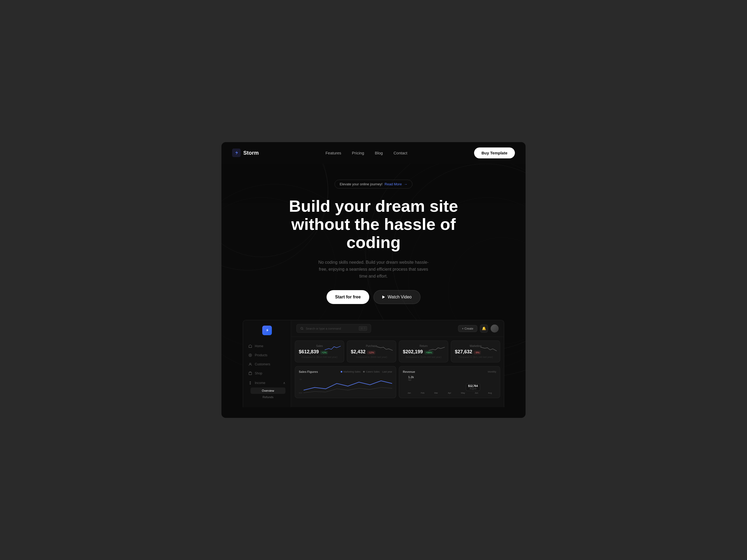  What do you see at coordinates (410, 380) in the screenshot?
I see `revenue-highlight-month: Apr` at bounding box center [410, 380].